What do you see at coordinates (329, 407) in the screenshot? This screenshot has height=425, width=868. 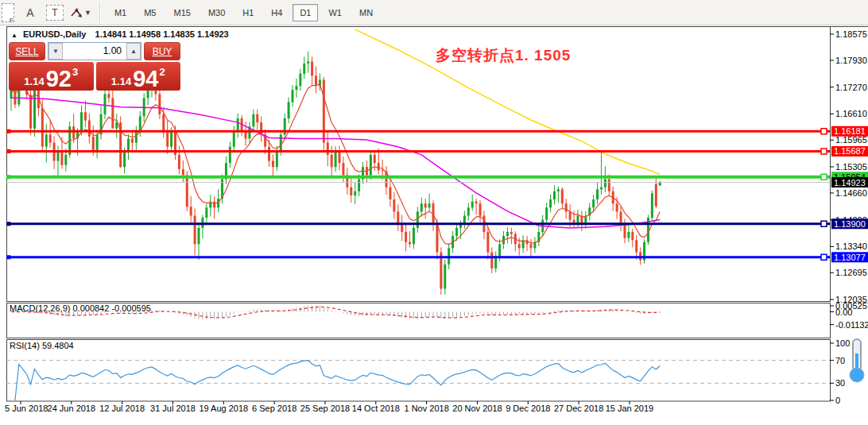 I see `date-axis: 5 Jun 201824 Jun 201812 Jul 201831 Jul 2…` at bounding box center [329, 407].